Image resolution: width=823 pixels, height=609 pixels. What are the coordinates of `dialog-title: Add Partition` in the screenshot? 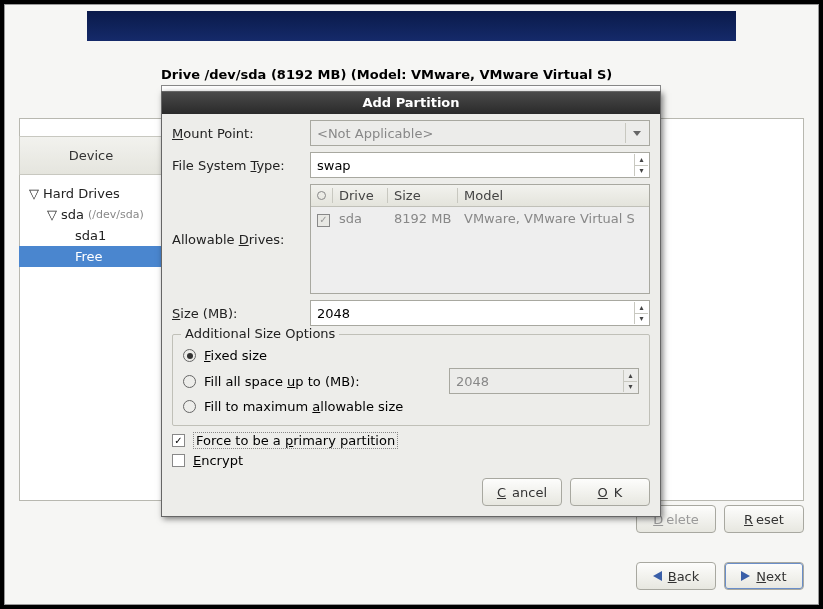 It's located at (411, 103).